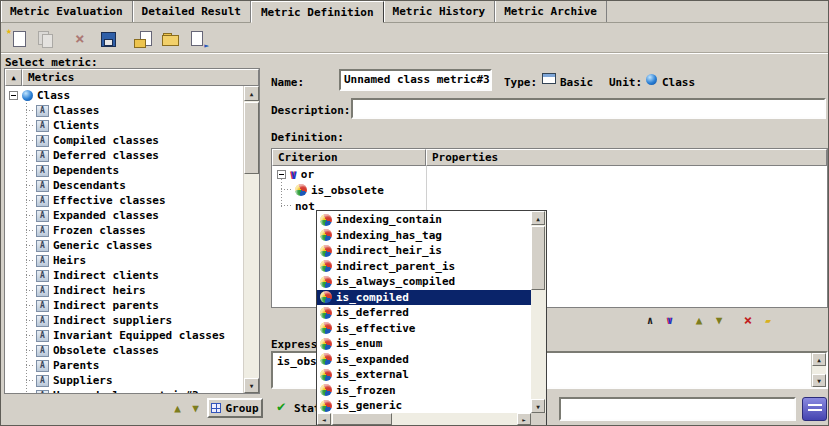 This screenshot has height=426, width=829. What do you see at coordinates (124, 320) in the screenshot?
I see `tree-item-indirect-suppliers: Indirect suppliers` at bounding box center [124, 320].